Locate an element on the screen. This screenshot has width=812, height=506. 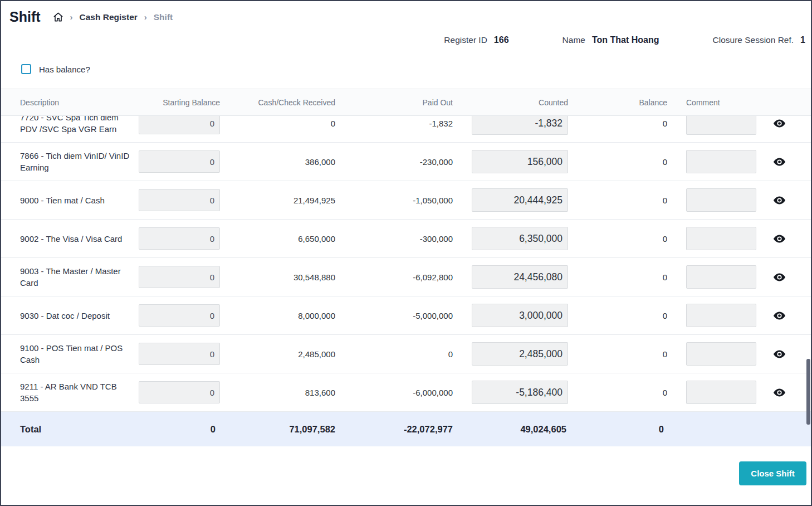
titlebar: Shift › Cash Register › Shift is located at coordinates (406, 14).